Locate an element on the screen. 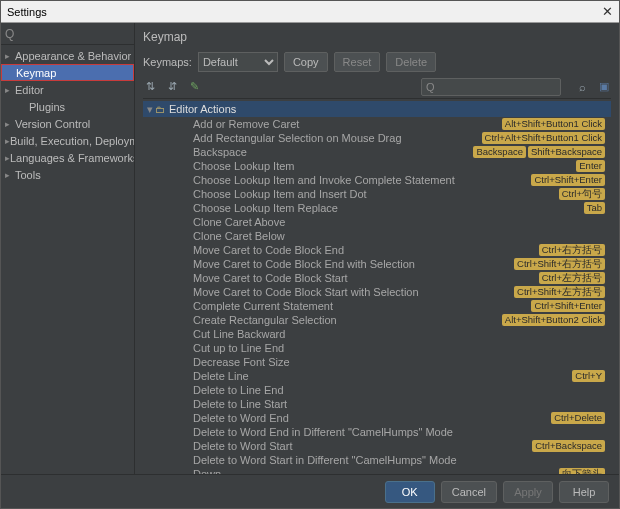 This screenshot has height=509, width=620. action-row: Clone Caret Below is located at coordinates (377, 236).